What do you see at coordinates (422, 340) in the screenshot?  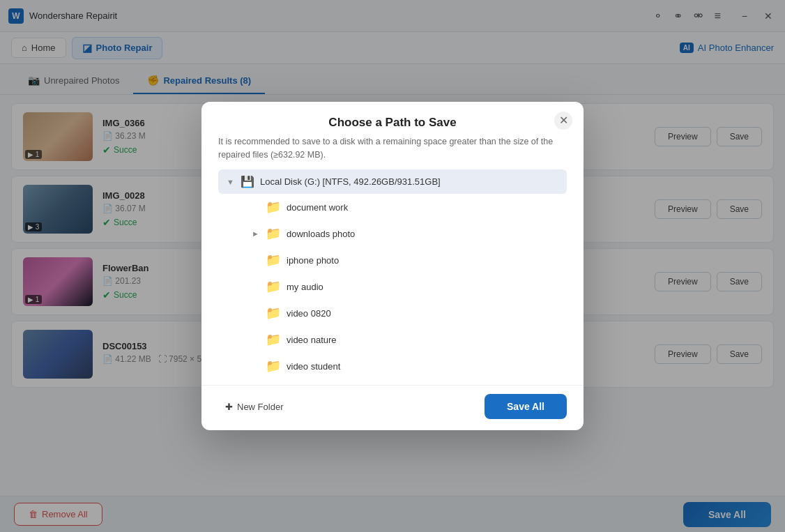 I see `folder-label: video nature` at bounding box center [422, 340].